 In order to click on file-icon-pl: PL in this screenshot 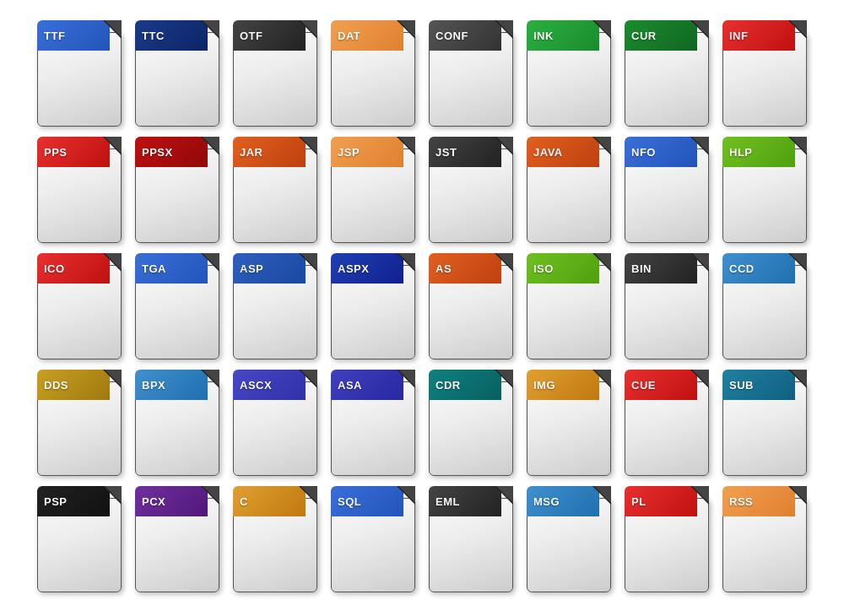, I will do `click(667, 539)`.